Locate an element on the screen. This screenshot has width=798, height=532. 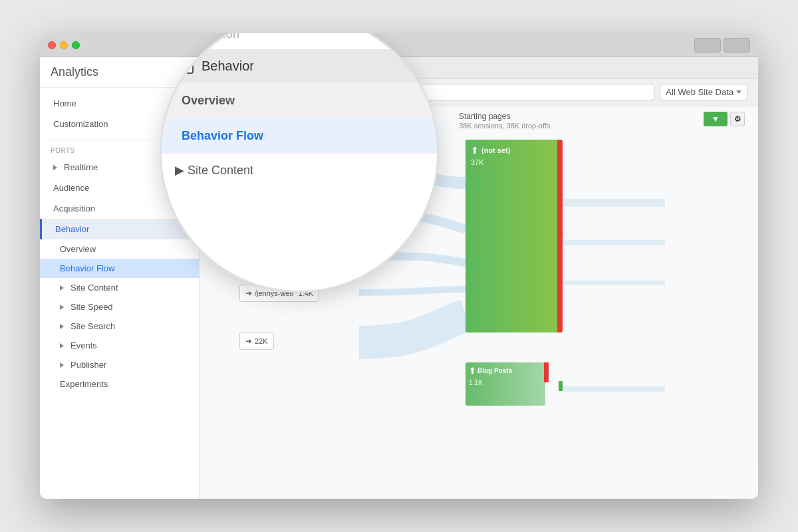
block-label: (not set) is located at coordinates (496, 150).